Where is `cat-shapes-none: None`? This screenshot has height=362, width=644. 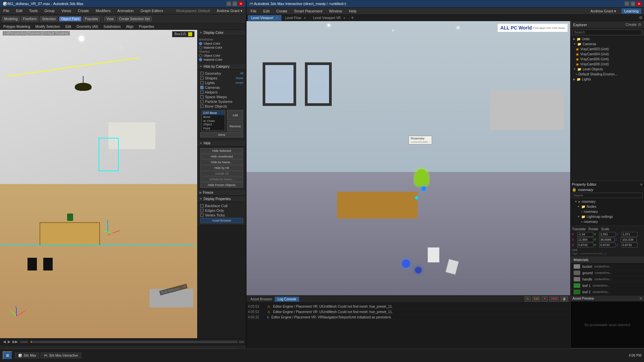
cat-shapes-none: None is located at coordinates (239, 78).